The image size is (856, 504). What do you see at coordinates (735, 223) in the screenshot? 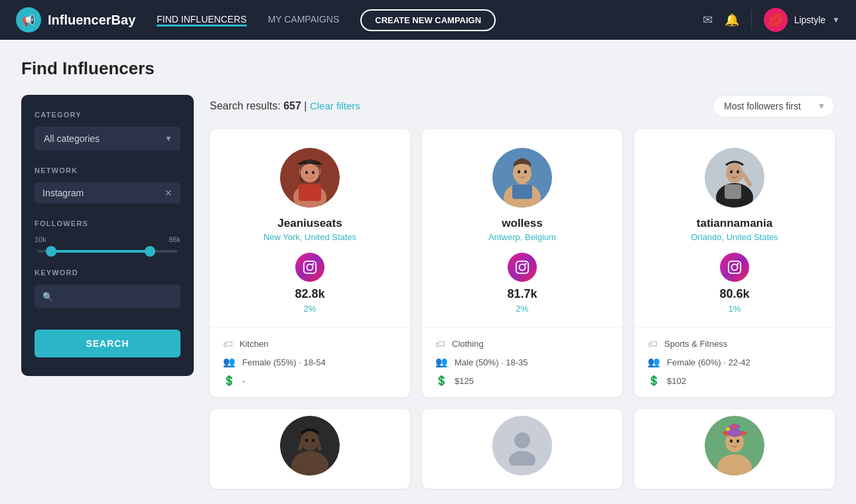
I see `card-name-3: tatiannamania` at bounding box center [735, 223].